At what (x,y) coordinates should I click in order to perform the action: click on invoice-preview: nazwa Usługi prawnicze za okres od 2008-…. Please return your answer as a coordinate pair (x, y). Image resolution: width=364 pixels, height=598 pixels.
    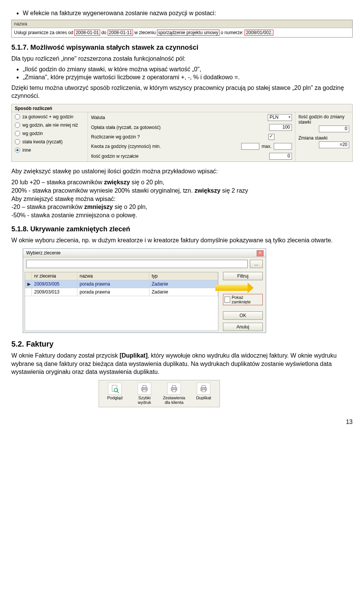
    Looking at the image, I should click on (182, 29).